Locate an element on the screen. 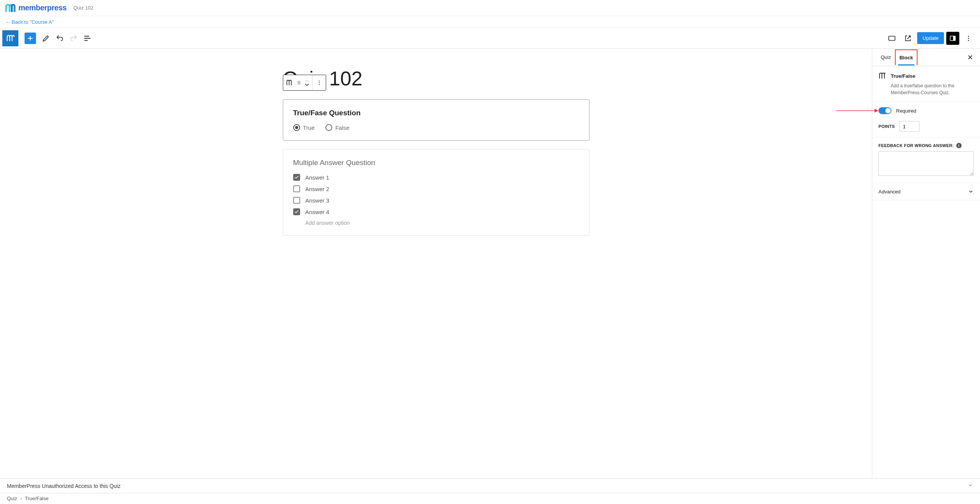  brand-subtitle: Quiz 102 is located at coordinates (84, 8).